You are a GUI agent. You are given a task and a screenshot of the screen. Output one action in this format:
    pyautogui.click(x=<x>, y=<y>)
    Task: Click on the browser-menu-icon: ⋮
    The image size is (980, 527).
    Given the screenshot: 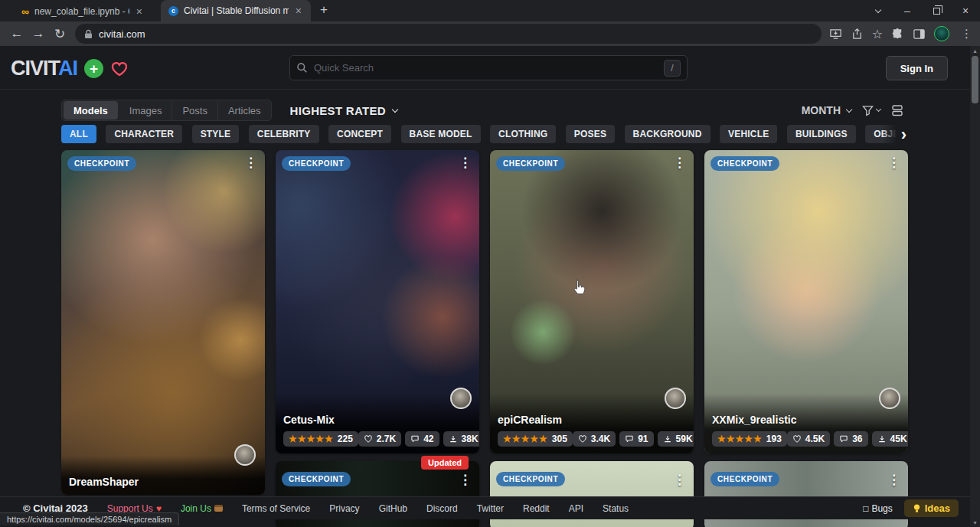 What is the action you would take?
    pyautogui.click(x=966, y=34)
    